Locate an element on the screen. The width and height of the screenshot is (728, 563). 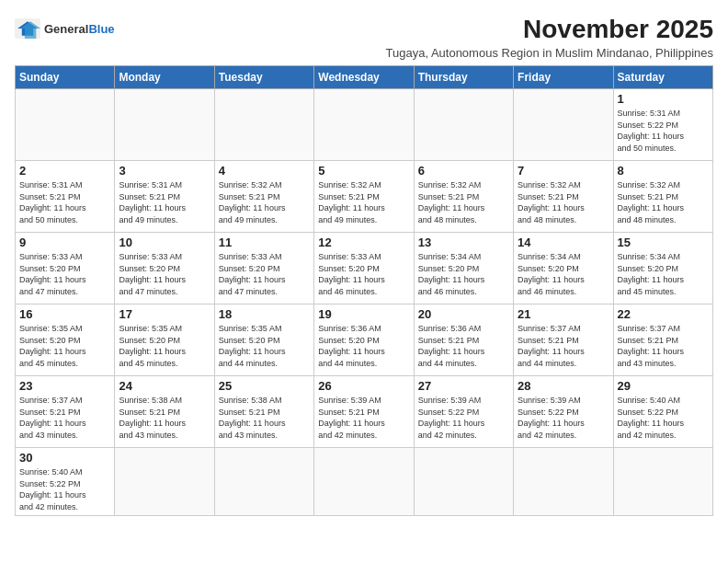
calendar-day-cell: 4Sunrise: 5:32 AM Sunset: 5:21 PM Daylig… is located at coordinates (264, 197).